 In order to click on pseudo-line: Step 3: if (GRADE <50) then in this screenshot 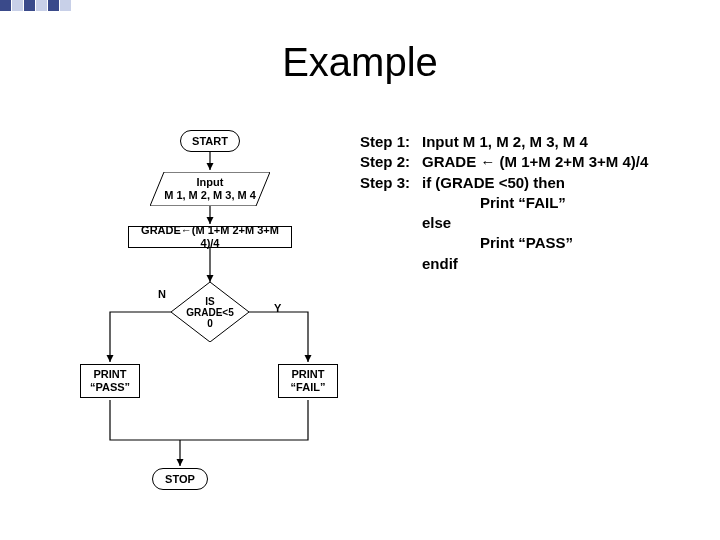, I will do `click(530, 183)`.